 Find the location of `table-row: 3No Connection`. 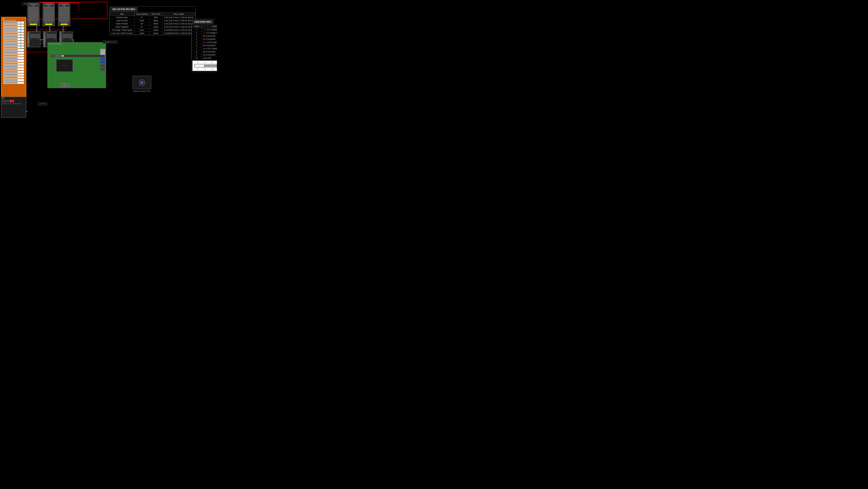

table-row: 3No Connection is located at coordinates (204, 36).